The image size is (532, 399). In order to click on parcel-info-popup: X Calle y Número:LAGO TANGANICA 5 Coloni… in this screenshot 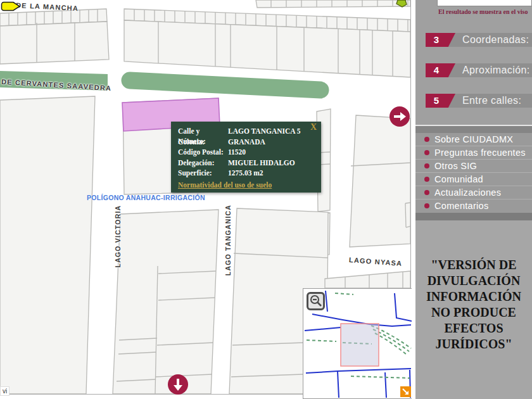, I will do `click(246, 157)`.